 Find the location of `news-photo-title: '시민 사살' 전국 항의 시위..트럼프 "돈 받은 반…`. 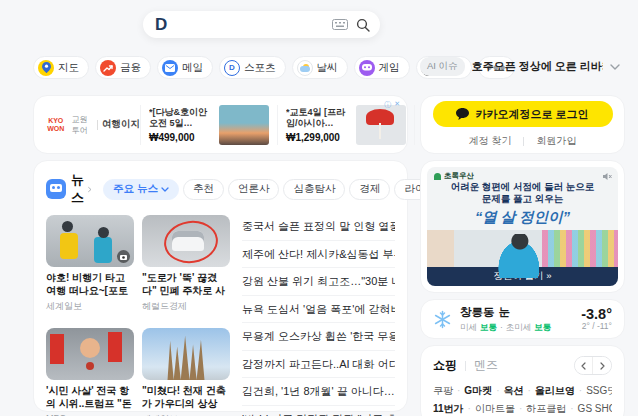

news-photo-title: '시민 사살' 전국 항의 시위..트럼프 "돈 받은 반… is located at coordinates (90, 398).